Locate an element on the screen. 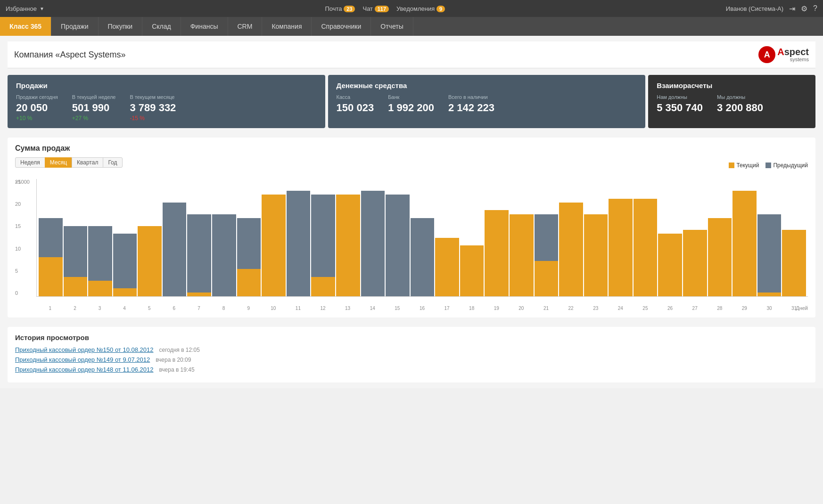 This screenshot has width=823, height=504. company-header: Компания «Aspect Systems» A Aspect syste… is located at coordinates (412, 55).